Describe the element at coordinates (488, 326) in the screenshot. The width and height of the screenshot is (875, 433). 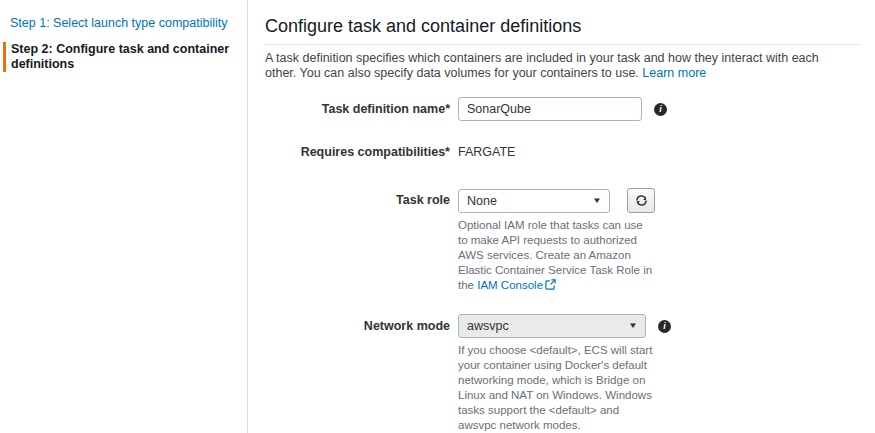
I see `network-mode-selected-value: awsvpc` at that location.